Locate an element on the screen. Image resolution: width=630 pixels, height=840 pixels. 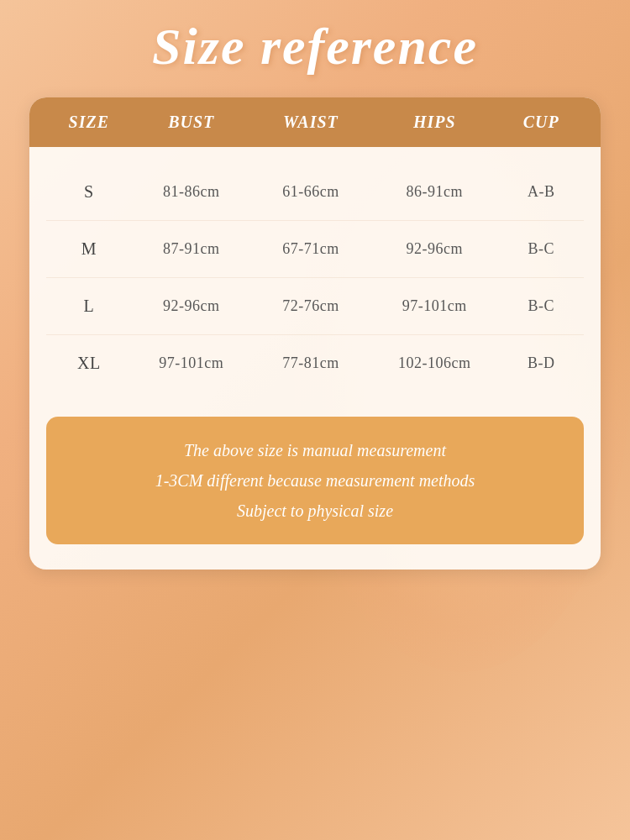
cell-bust-m: 87-91cm is located at coordinates (192, 249).